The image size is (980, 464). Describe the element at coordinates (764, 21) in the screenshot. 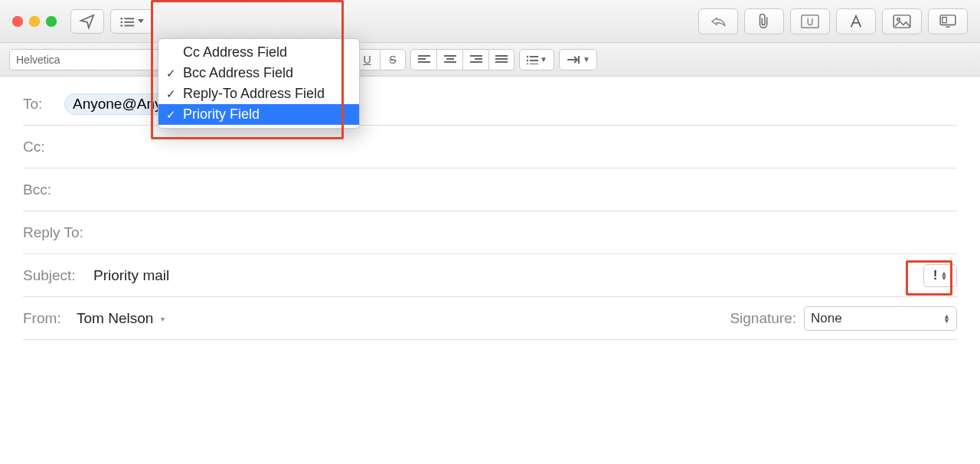

I see `paperclip-icon` at that location.